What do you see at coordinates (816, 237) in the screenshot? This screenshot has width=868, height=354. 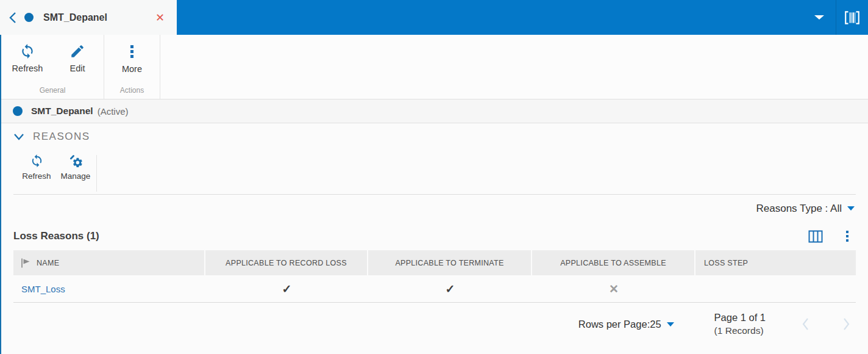 I see `columns-icon` at bounding box center [816, 237].